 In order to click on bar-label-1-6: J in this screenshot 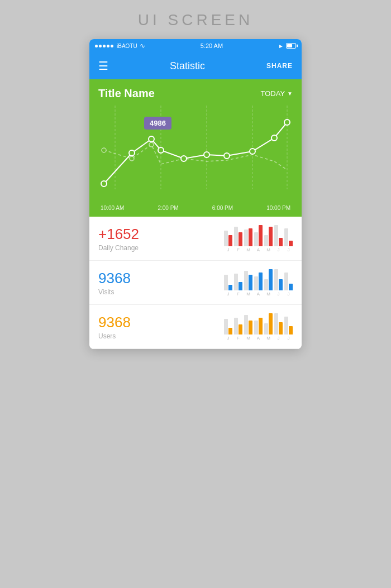, I will do `click(289, 294)`.